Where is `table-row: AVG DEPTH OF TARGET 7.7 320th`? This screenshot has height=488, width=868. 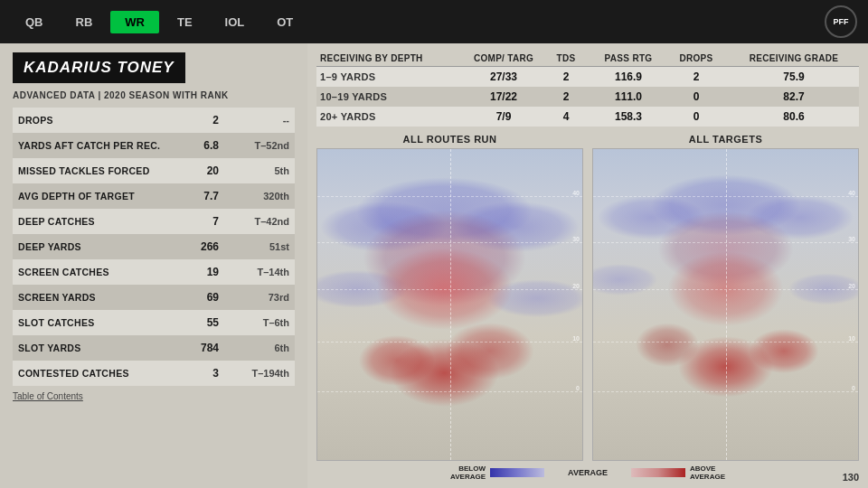
table-row: AVG DEPTH OF TARGET 7.7 320th is located at coordinates (154, 196).